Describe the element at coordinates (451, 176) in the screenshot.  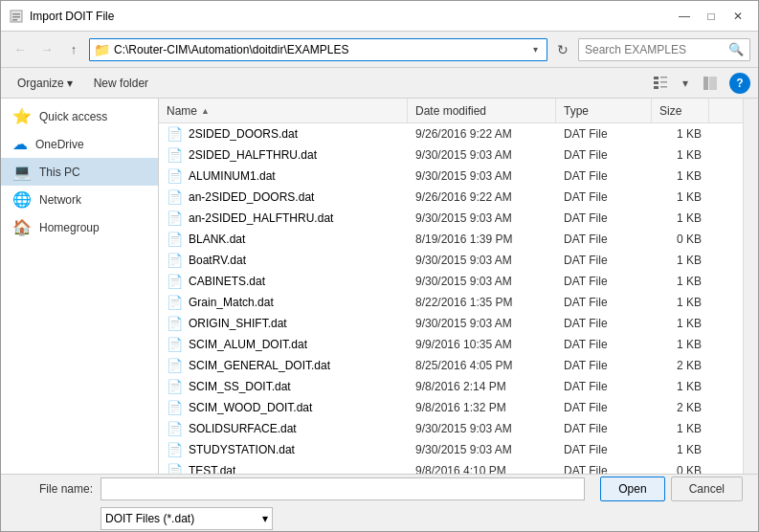
I see `table-row: 📄 ALUMINUM1.dat 9/30/2015 9:03 AM DAT Fi…` at that location.